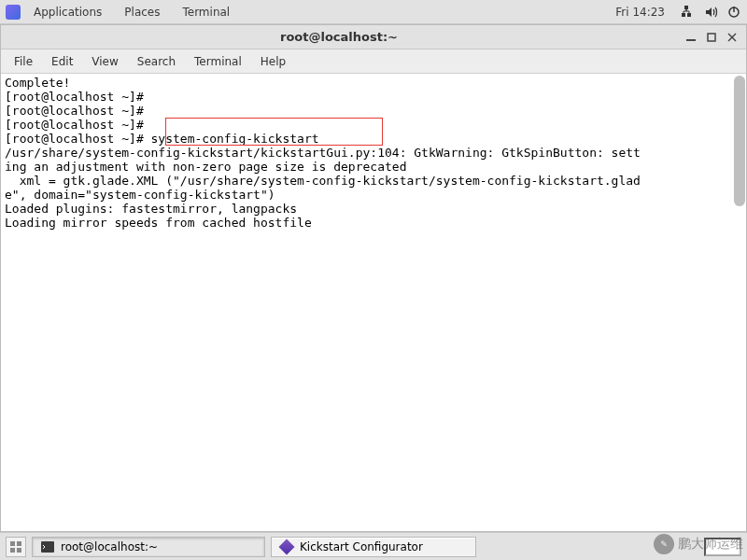  Describe the element at coordinates (157, 62) in the screenshot. I see `menu-search: Search` at that location.